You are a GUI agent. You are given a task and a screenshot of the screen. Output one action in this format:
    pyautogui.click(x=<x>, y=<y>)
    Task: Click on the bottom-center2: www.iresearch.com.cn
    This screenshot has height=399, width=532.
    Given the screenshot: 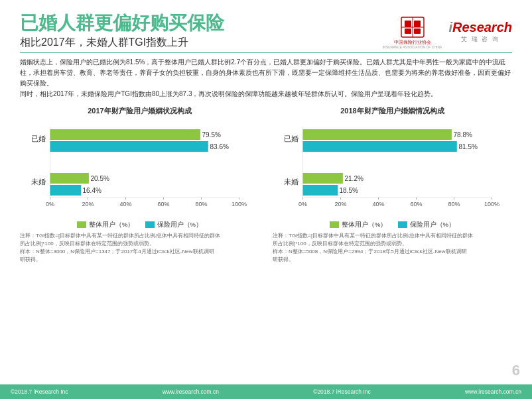 What is the action you would take?
    pyautogui.click(x=494, y=392)
    